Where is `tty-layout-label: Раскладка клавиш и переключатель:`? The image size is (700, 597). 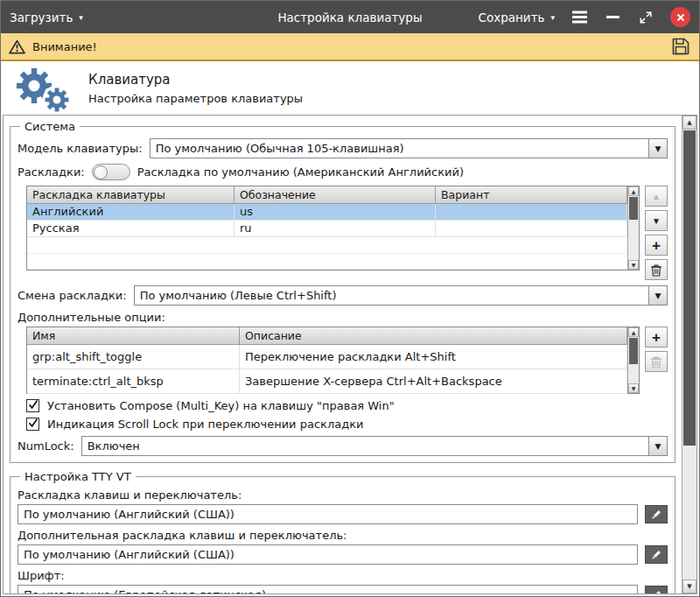
tty-layout-label: Раскладка клавиш и переключатель: is located at coordinates (343, 495).